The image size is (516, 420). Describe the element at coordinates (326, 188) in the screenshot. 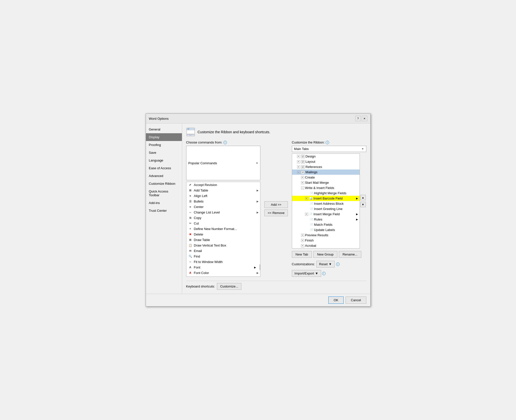

I see `tree-item-write-insert-fields: − Write & Insert Fields` at that location.